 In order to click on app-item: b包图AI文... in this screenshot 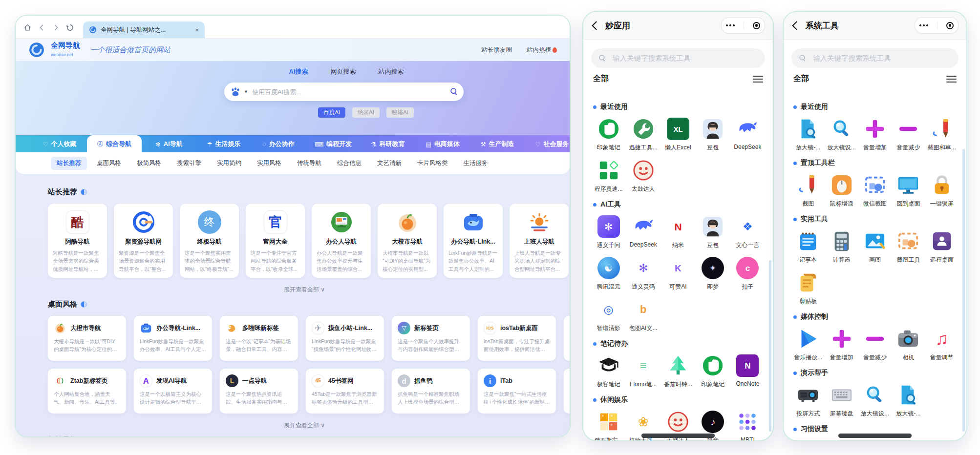, I will do `click(643, 315)`.